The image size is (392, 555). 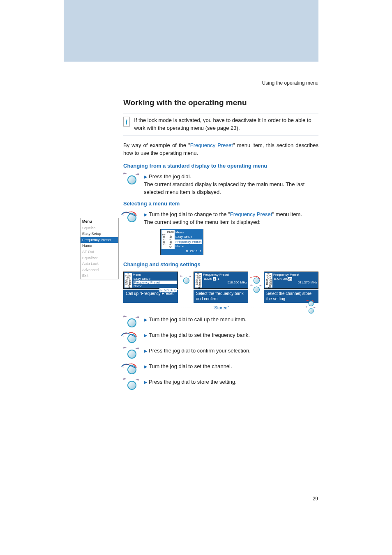 I want to click on sidebar-item: Auto Lock, so click(x=99, y=264).